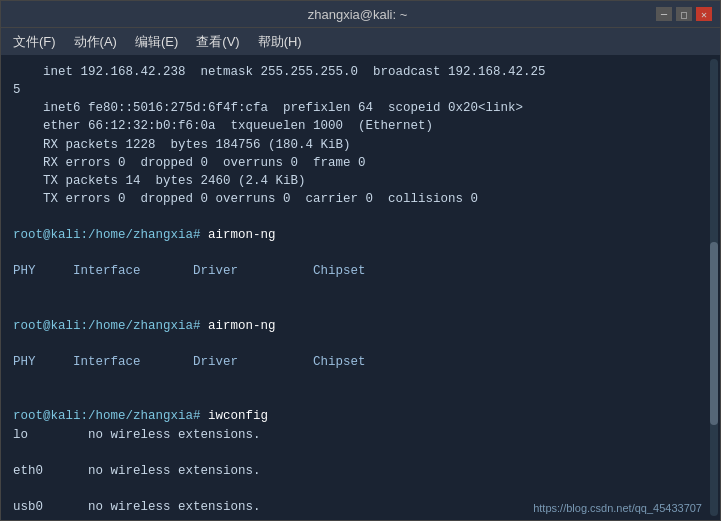 This screenshot has height=521, width=721. What do you see at coordinates (684, 14) in the screenshot?
I see `maximize-button: □` at bounding box center [684, 14].